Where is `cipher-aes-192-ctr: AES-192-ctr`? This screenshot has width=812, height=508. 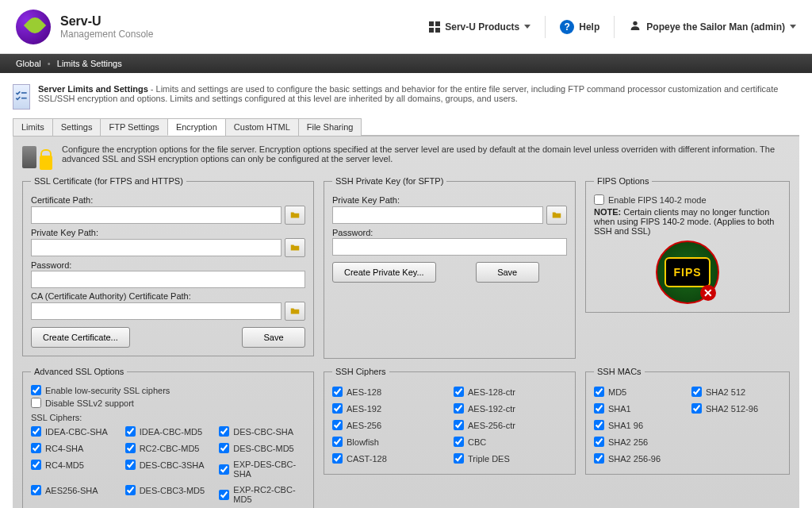 cipher-aes-192-ctr: AES-192-ctr is located at coordinates (511, 408).